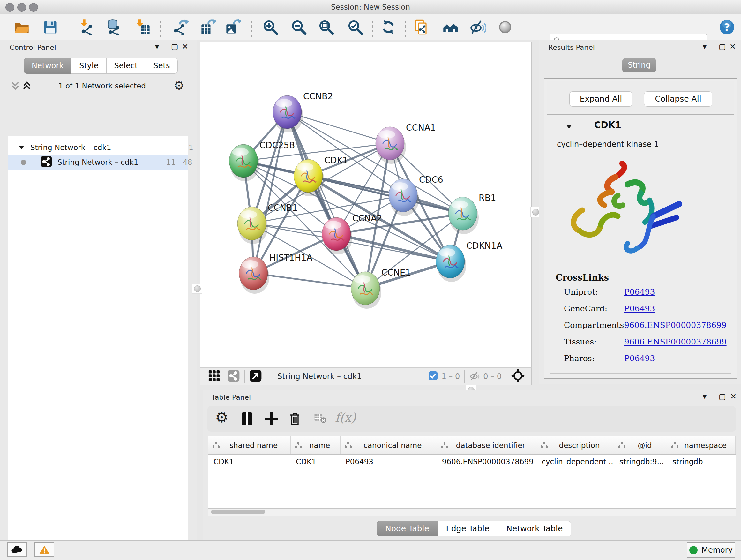 The image size is (741, 560). Describe the element at coordinates (48, 66) in the screenshot. I see `tab-network: Network` at that location.